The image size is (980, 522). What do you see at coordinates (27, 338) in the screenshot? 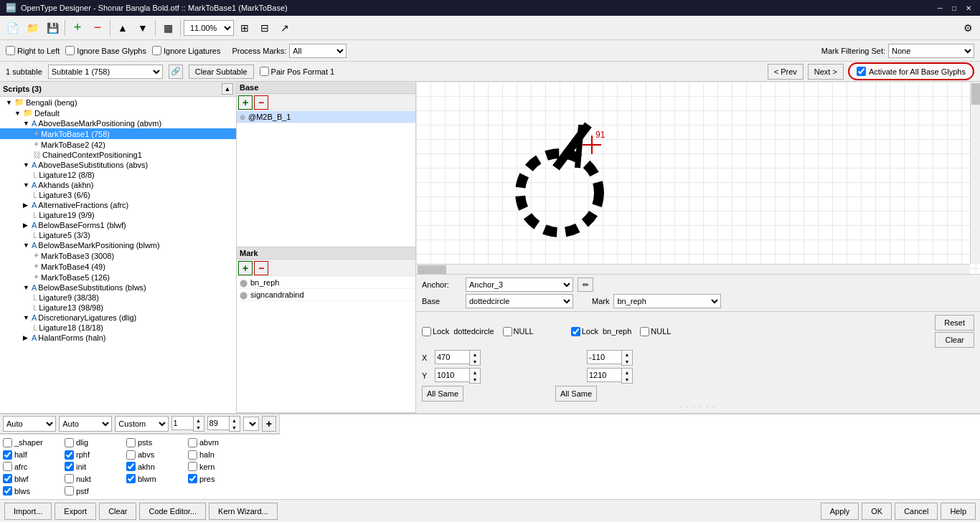
I see `expand-icon-haln: ▶` at bounding box center [27, 338].